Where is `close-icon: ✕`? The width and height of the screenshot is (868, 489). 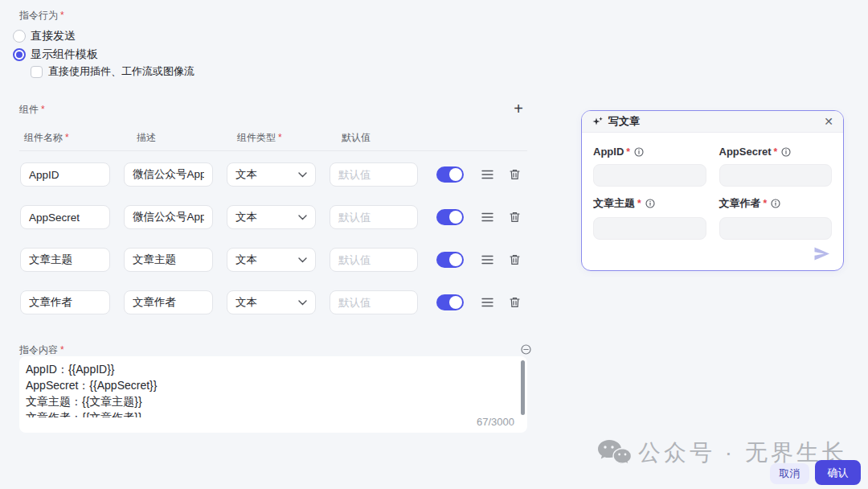
close-icon: ✕ is located at coordinates (829, 121).